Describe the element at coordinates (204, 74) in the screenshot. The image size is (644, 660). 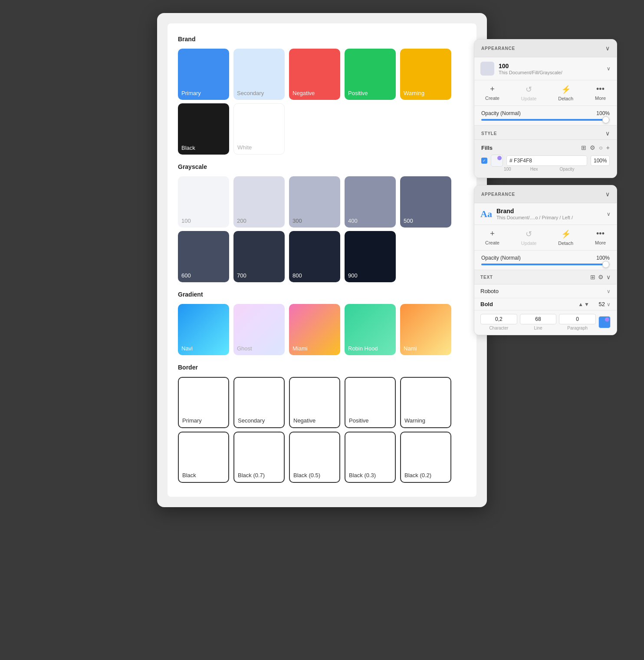
I see `swatch-primary: Primary` at that location.